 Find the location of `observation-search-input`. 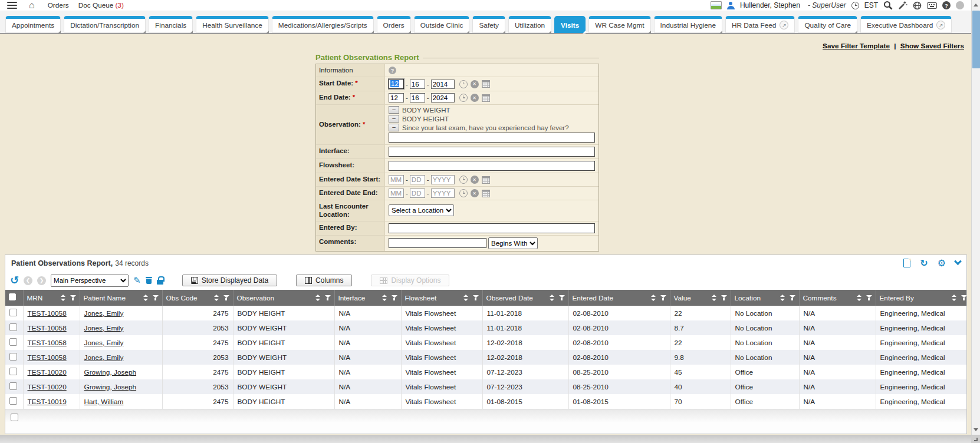

observation-search-input is located at coordinates (492, 138).